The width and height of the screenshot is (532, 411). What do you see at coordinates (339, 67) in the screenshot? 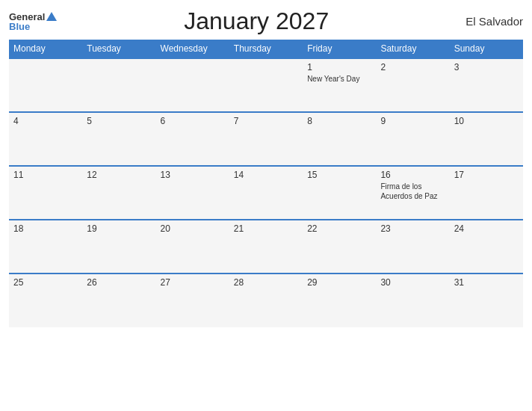
I see `day-number: 1` at bounding box center [339, 67].